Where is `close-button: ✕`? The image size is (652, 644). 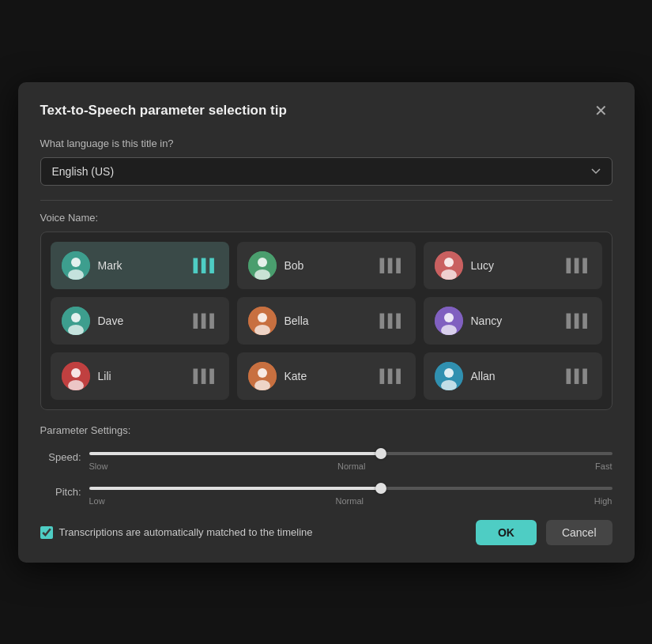 close-button: ✕ is located at coordinates (601, 111).